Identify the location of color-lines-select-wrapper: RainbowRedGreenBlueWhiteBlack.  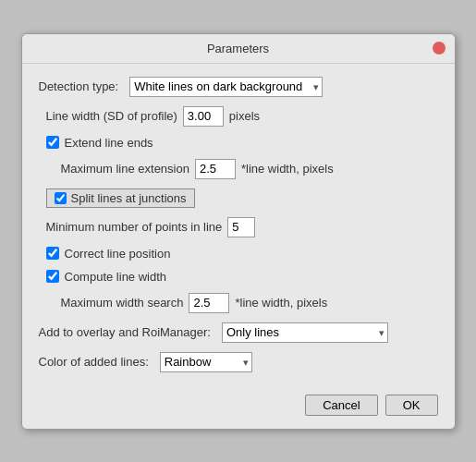
(206, 362).